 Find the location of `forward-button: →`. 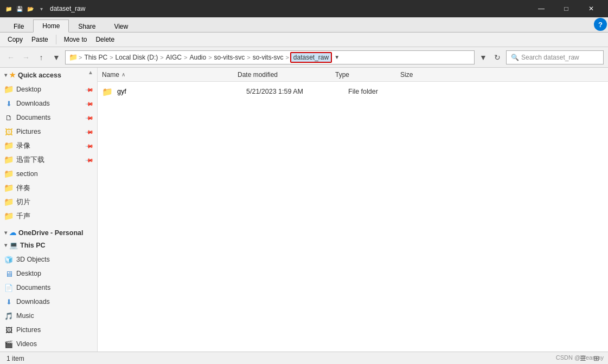

forward-button: → is located at coordinates (26, 57).